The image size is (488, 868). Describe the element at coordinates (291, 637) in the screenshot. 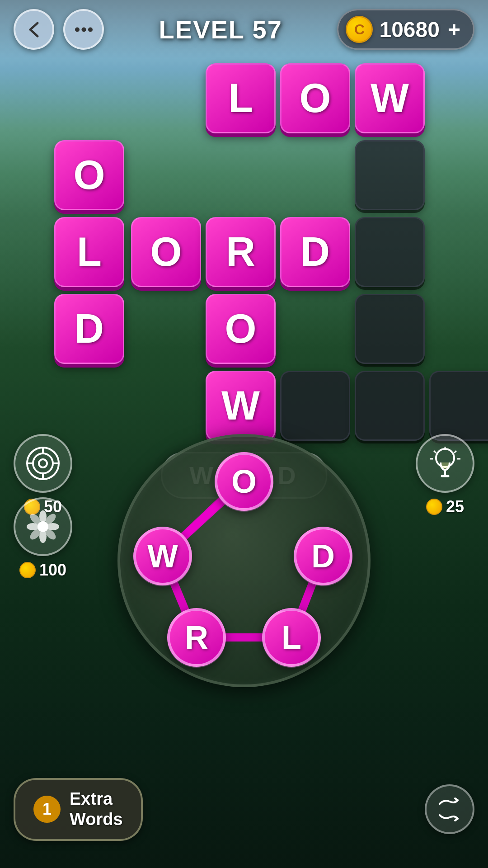

I see `wheel-letter-L: L` at that location.